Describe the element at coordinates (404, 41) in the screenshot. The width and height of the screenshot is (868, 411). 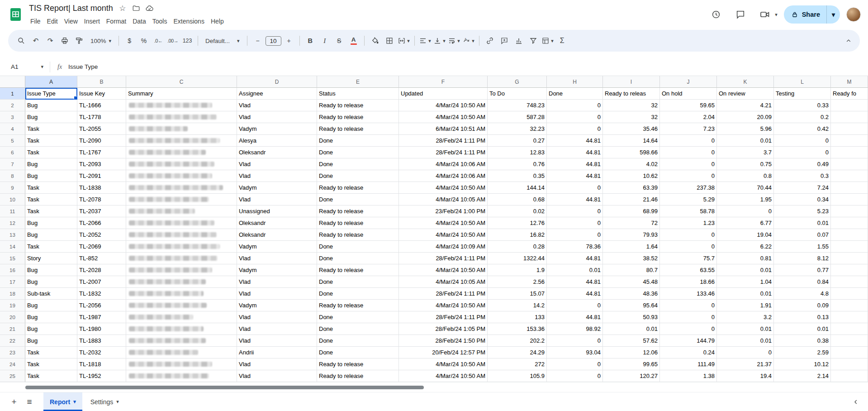
I see `merge-cells-icon: ▾` at that location.